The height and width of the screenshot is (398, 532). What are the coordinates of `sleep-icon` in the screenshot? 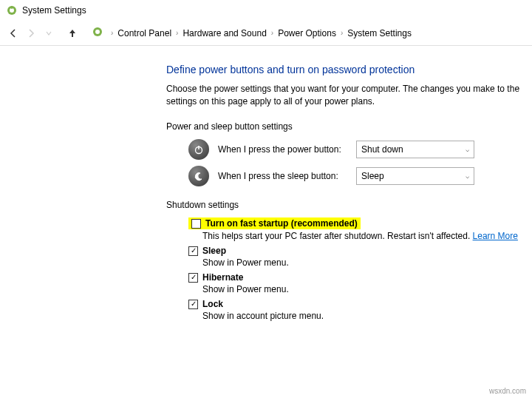 It's located at (199, 176).